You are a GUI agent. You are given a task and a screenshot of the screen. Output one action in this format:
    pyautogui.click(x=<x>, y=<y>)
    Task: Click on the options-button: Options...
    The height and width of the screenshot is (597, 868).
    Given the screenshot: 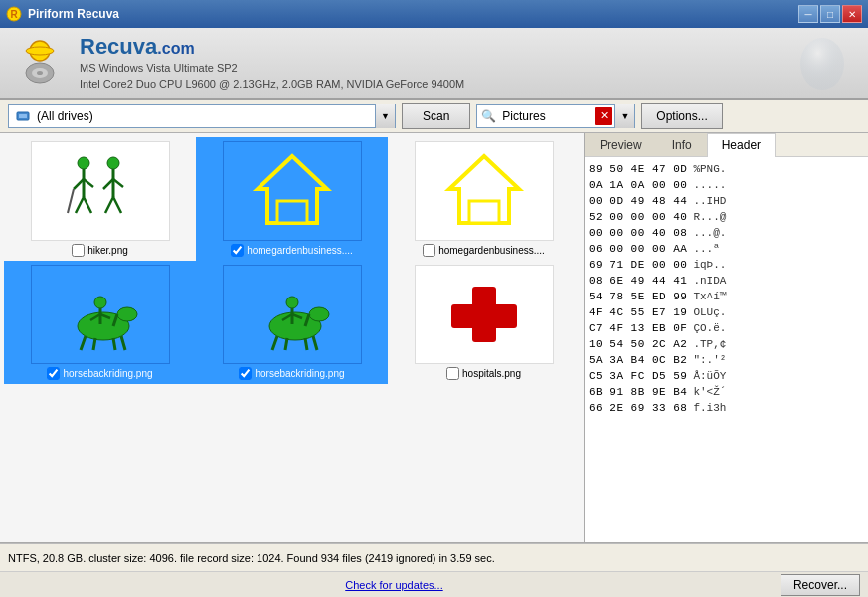 What is the action you would take?
    pyautogui.click(x=682, y=116)
    